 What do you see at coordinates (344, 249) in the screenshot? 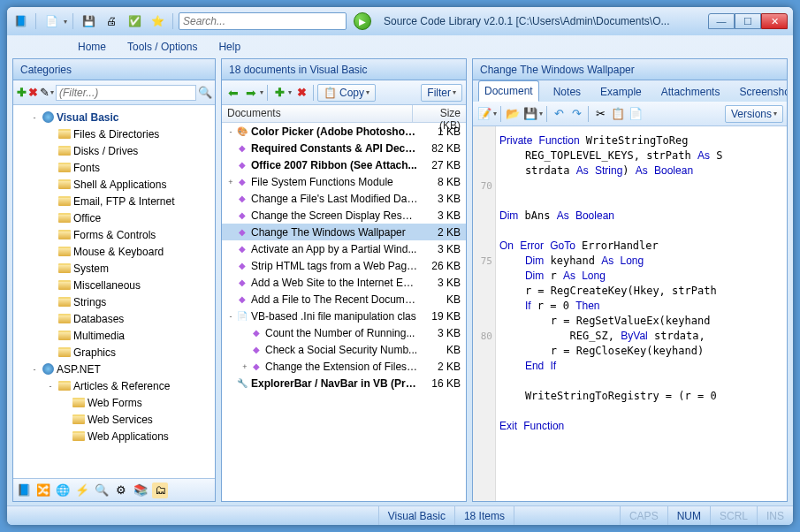
I see `document-row: ◆Activate an App by a Partial Wind...3 K…` at bounding box center [344, 249].